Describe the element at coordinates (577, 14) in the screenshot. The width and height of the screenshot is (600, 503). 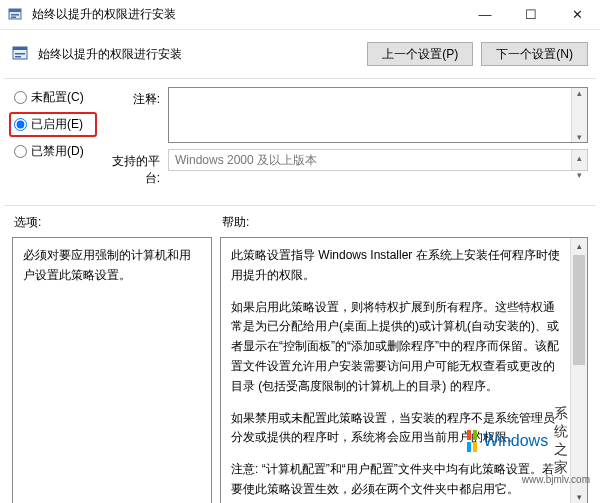
I see `close-button: ✕` at that location.